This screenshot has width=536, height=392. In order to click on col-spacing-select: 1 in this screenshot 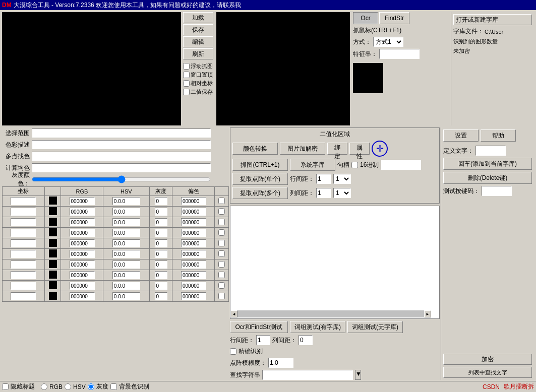, I will do `click(342, 193)`.